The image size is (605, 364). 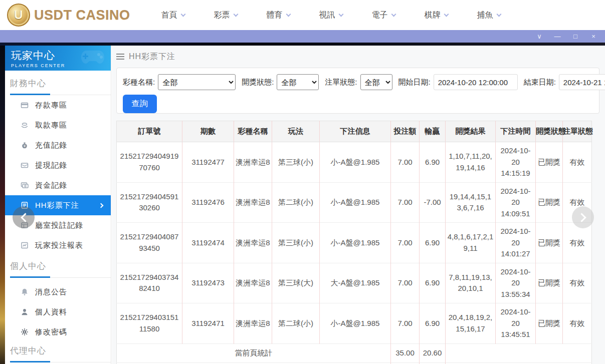 What do you see at coordinates (24, 105) in the screenshot?
I see `deposit-card-icon` at bounding box center [24, 105].